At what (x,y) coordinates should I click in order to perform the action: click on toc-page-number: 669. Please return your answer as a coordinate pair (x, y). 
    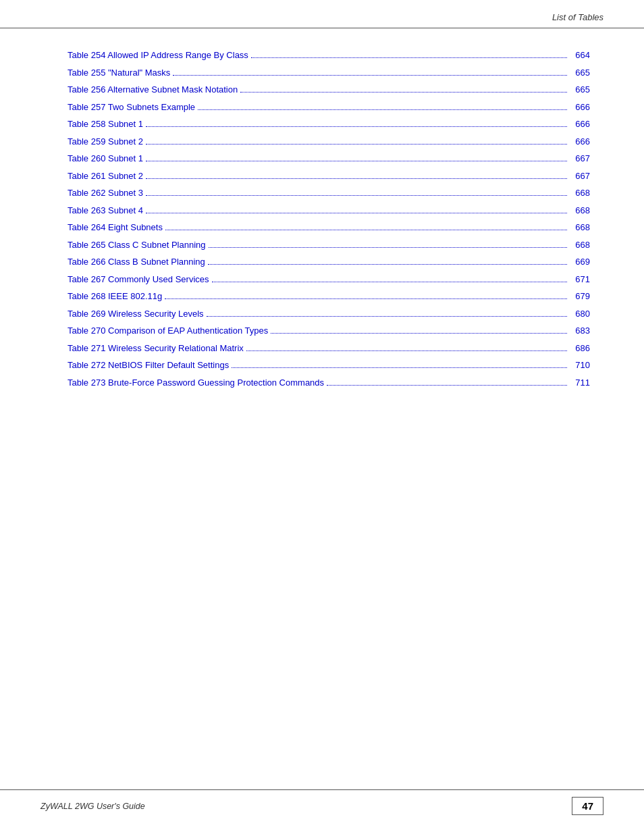
    Looking at the image, I should click on (580, 262).